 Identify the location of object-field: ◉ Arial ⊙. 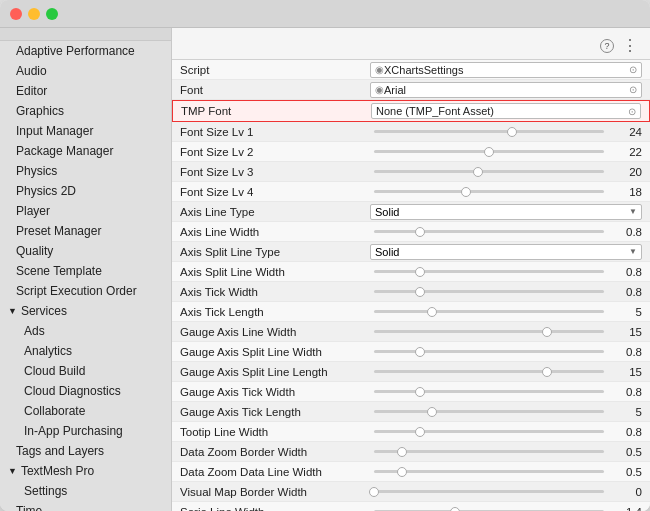
(506, 90).